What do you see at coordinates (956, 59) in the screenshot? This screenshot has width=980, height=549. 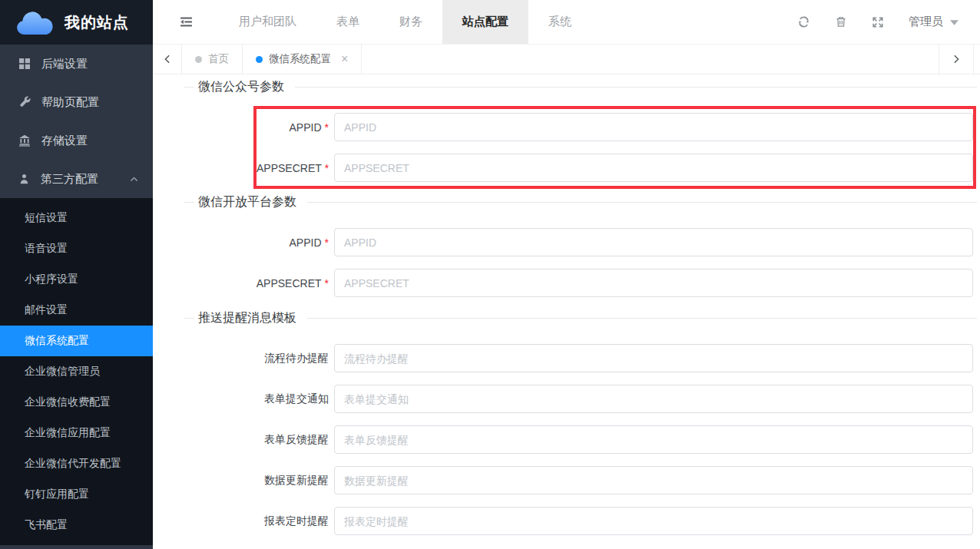 I see `chevron-right-icon` at bounding box center [956, 59].